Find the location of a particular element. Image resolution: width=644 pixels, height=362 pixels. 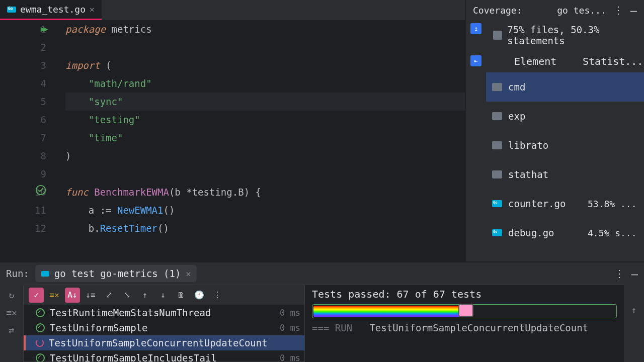

col-statistics: Statist... is located at coordinates (610, 61).